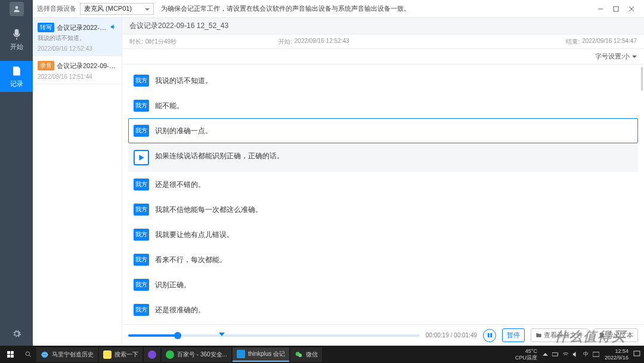  I want to click on nav-records-label: 记录, so click(17, 84).